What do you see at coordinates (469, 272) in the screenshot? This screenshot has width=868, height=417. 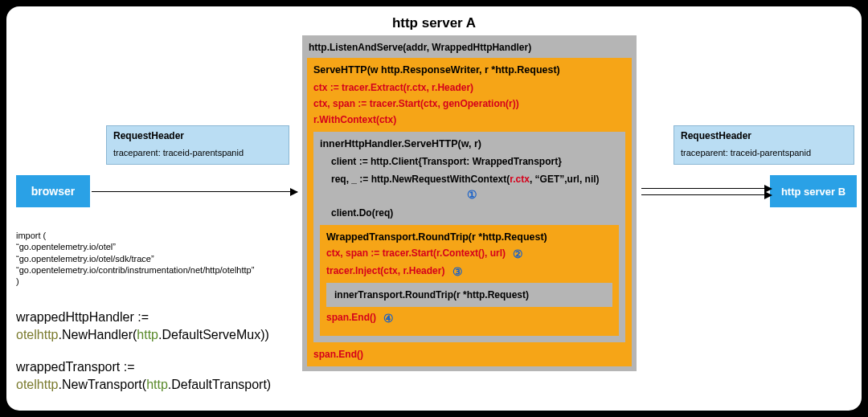 I see `tracer-inject: tracer.Inject(ctx, r.Header) ③` at bounding box center [469, 272].